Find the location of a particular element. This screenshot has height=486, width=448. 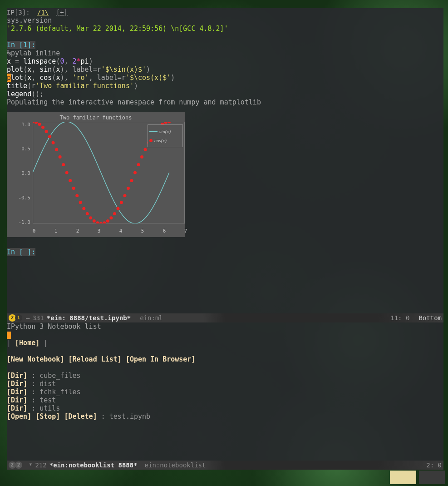

tab-add: [+] is located at coordinates (62, 12).